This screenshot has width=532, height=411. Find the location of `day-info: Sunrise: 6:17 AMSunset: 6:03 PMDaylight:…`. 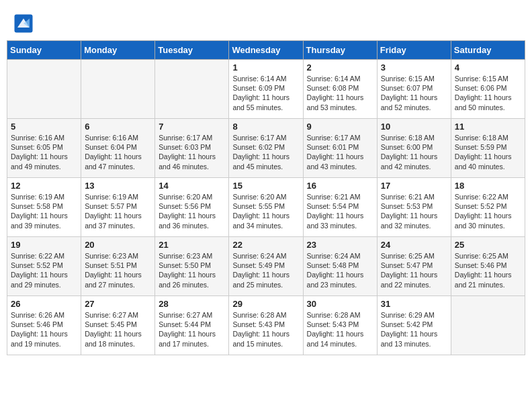

day-info: Sunrise: 6:17 AMSunset: 6:03 PMDaylight:… is located at coordinates (192, 152).